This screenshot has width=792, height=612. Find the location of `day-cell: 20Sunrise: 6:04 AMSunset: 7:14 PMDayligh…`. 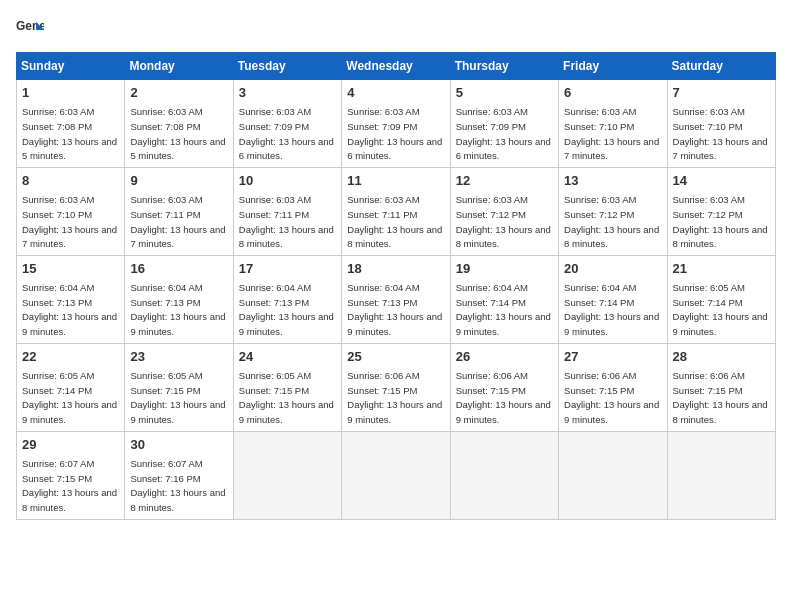

day-cell: 20Sunrise: 6:04 AMSunset: 7:14 PMDayligh… is located at coordinates (613, 299).